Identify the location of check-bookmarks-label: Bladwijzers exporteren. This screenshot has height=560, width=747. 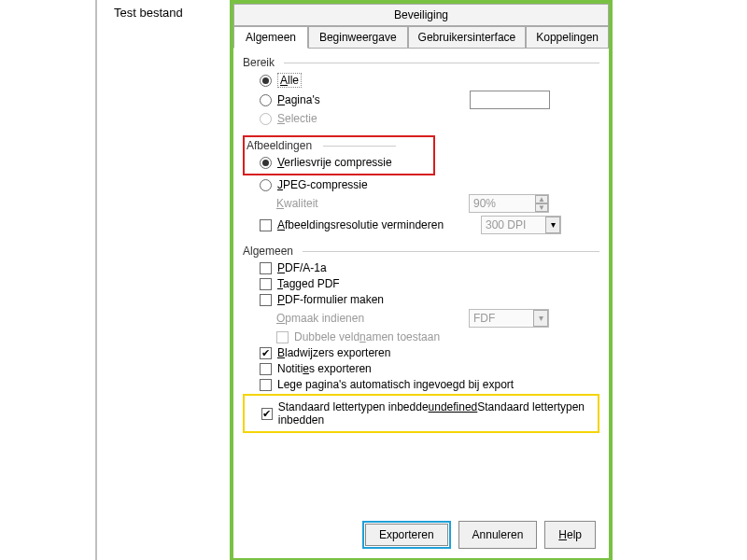
(334, 353).